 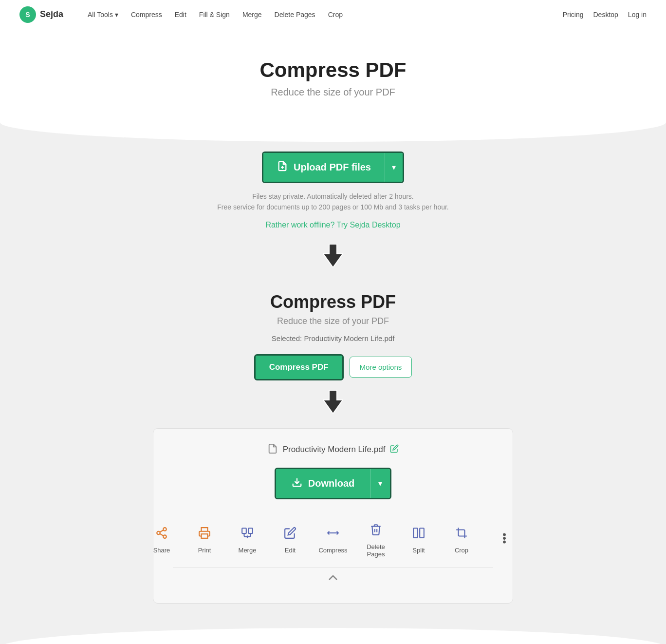 I want to click on download-button-label: Download, so click(x=332, y=483).